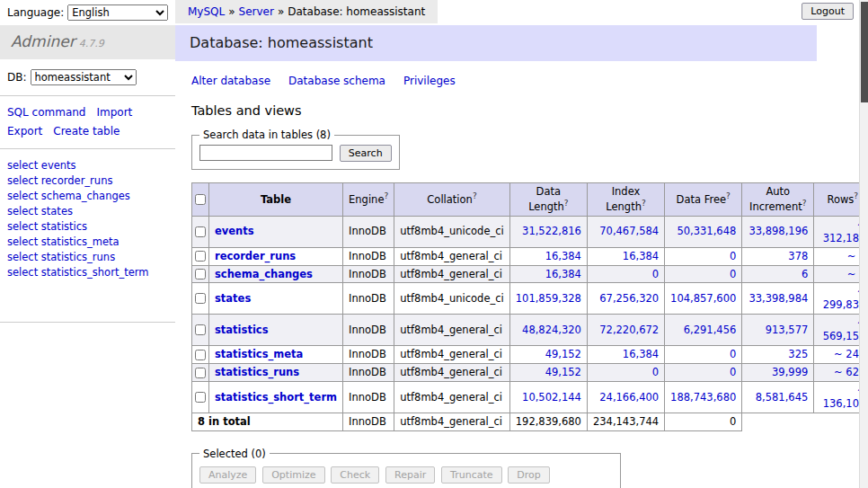 This screenshot has width=868, height=488. Describe the element at coordinates (200, 200) in the screenshot. I see `select-all-checkbox` at that location.